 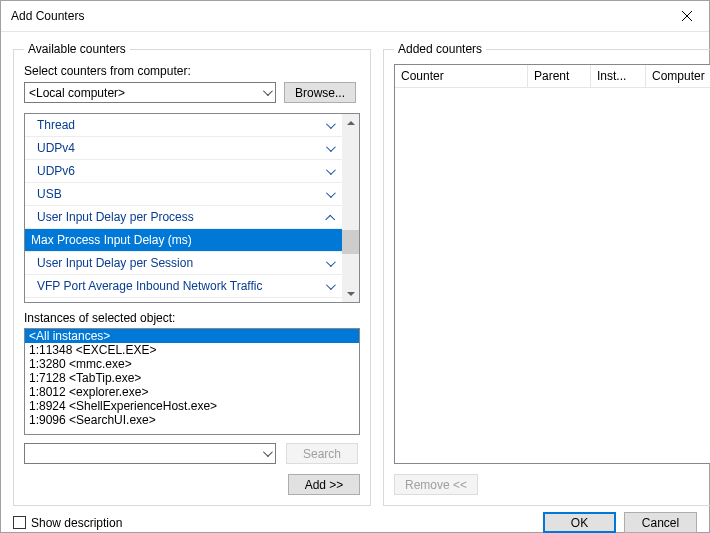 I want to click on computer-combo-value: <Local computer>, so click(x=77, y=93).